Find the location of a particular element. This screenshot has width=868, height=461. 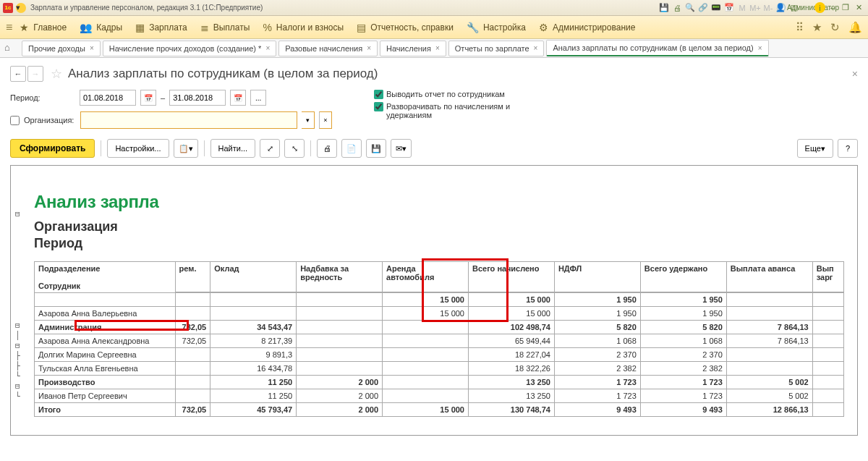

apps-icon: ⠿ is located at coordinates (800, 28).